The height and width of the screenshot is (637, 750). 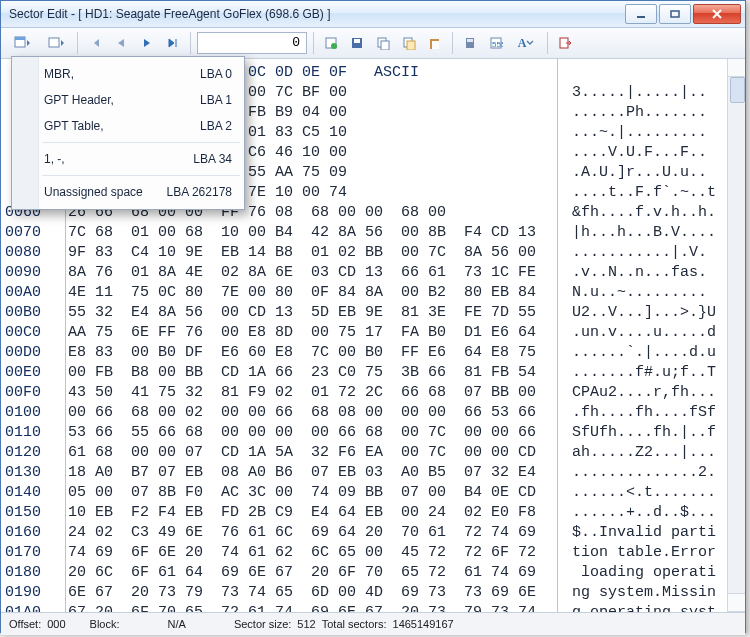 What do you see at coordinates (736, 68) in the screenshot?
I see `scroll-up-button` at bounding box center [736, 68].